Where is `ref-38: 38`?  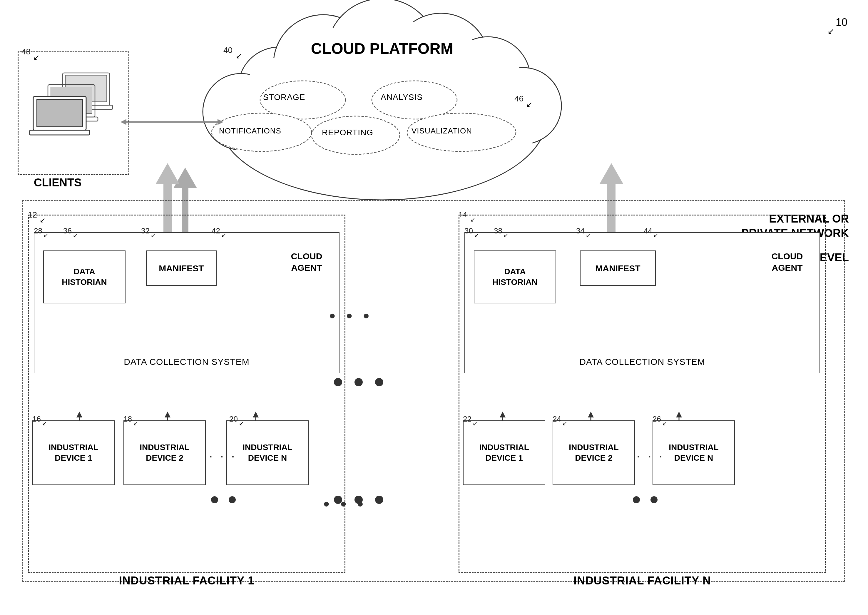
ref-38: 38 is located at coordinates (498, 231).